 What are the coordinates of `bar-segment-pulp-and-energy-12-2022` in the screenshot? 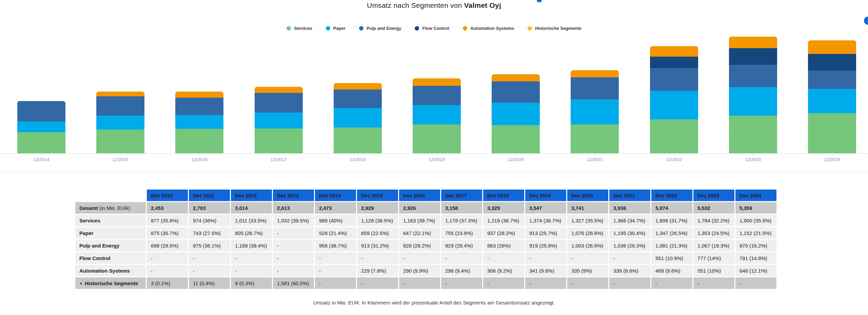 It's located at (674, 79).